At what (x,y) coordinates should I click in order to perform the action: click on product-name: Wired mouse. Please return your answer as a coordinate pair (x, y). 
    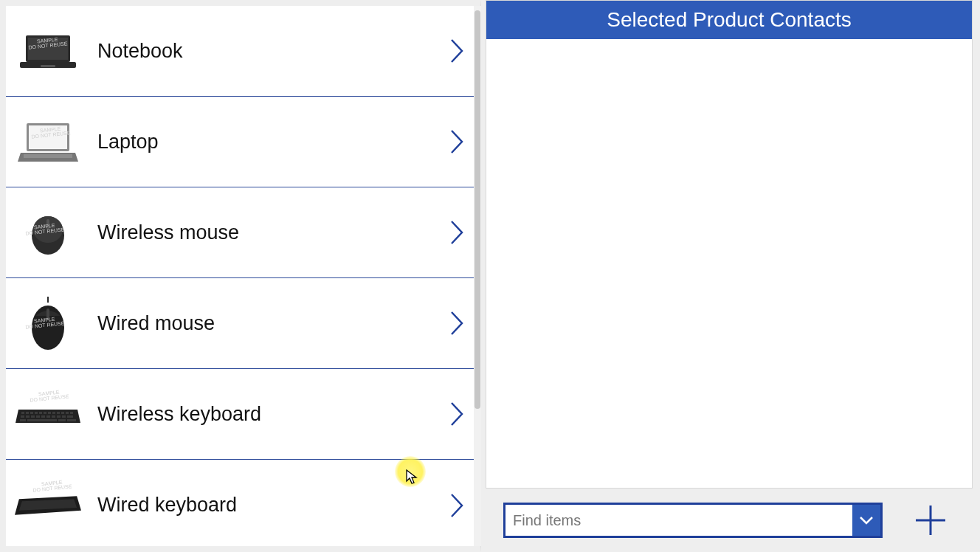
    Looking at the image, I should click on (273, 323).